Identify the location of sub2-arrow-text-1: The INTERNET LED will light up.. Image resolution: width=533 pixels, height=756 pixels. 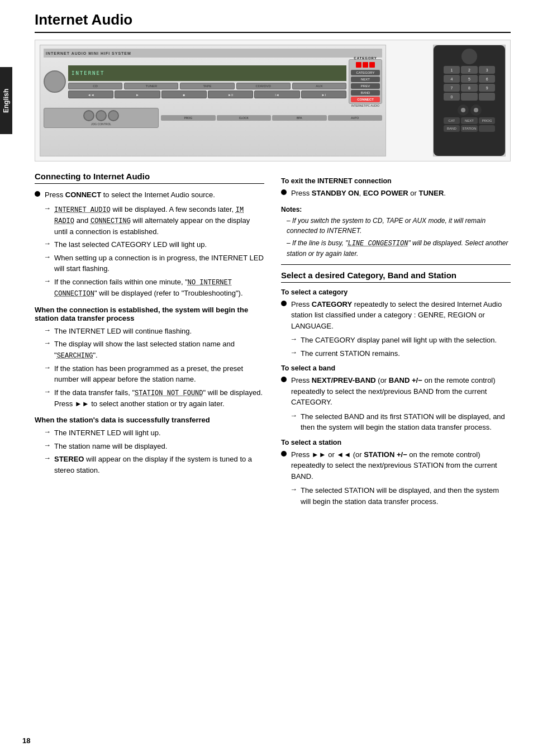
(159, 433).